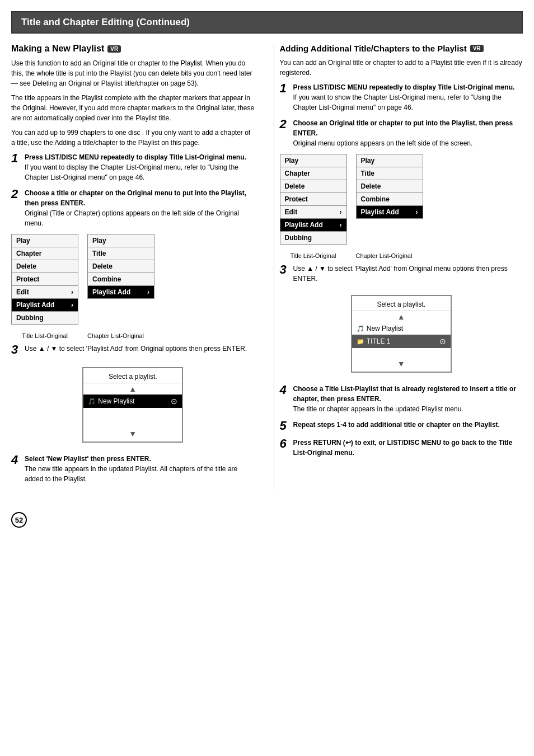  Describe the element at coordinates (133, 405) in the screenshot. I see `left-playlist-select-box: Select a playlist. ▲ 🎵 New Playlist ⊙ ▼` at that location.